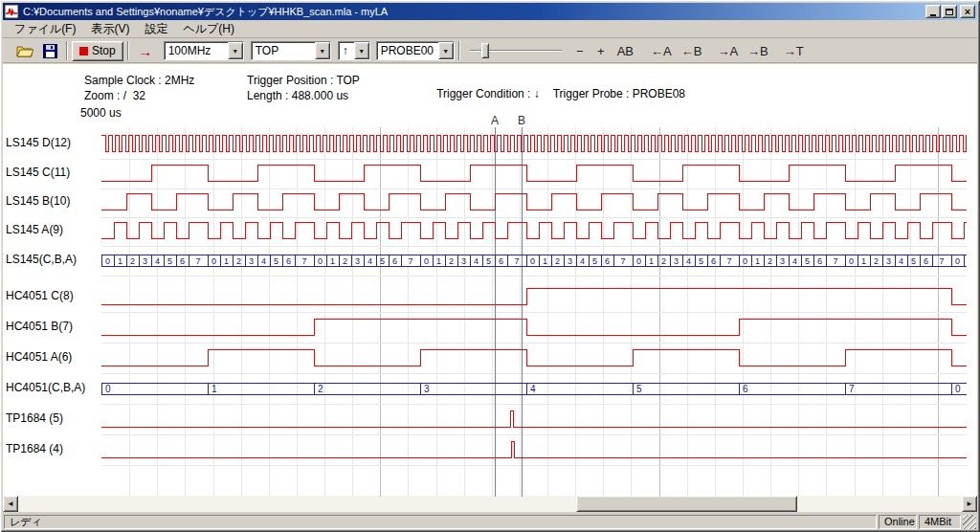 This screenshot has height=532, width=980. I want to click on resize-grip, so click(969, 522).